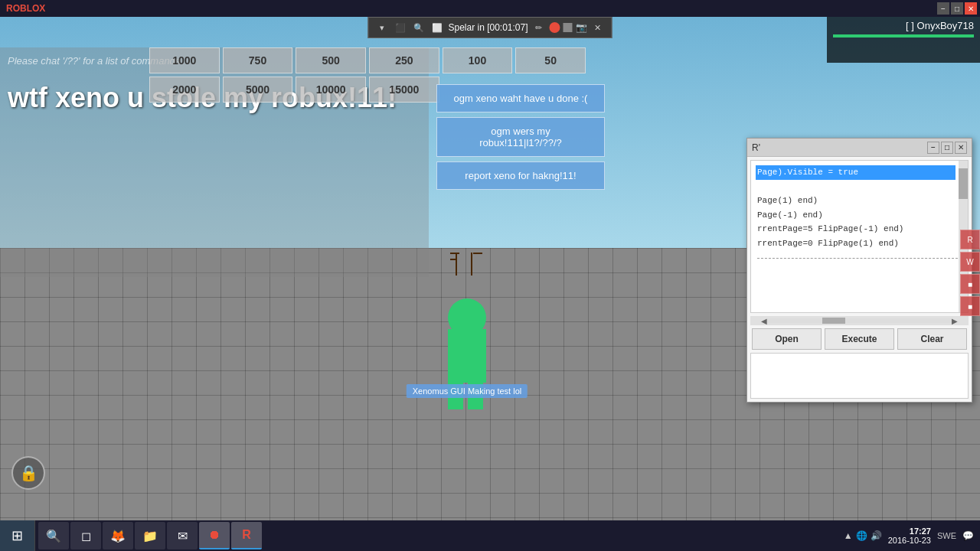 The image size is (980, 551). I want to click on code-display: Page).Visible = true Page(1) end) Page(-…, so click(859, 208).